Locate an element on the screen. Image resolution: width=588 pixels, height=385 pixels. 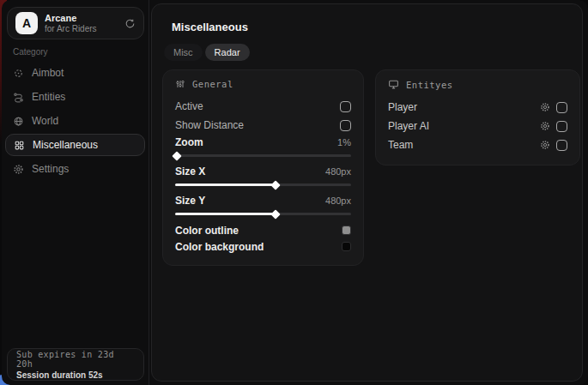
sub-expiry-text: Sub expires in 23d 20h is located at coordinates (76, 359).